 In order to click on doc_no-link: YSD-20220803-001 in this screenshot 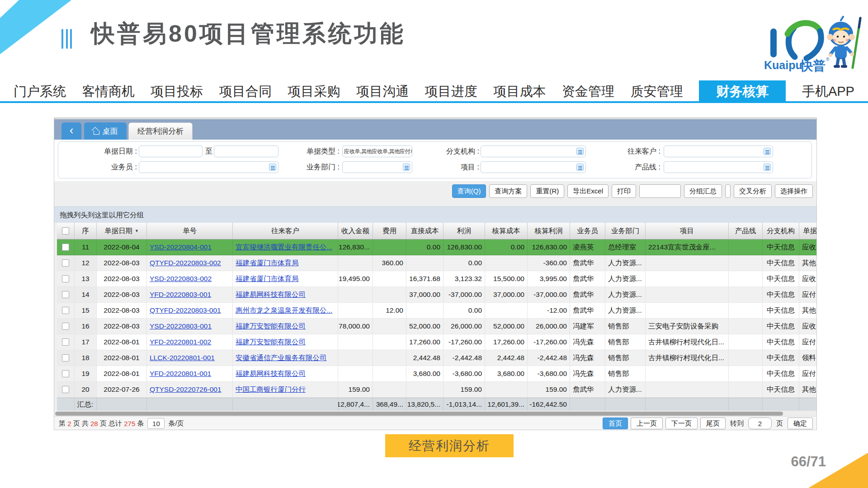, I will do `click(181, 326)`.